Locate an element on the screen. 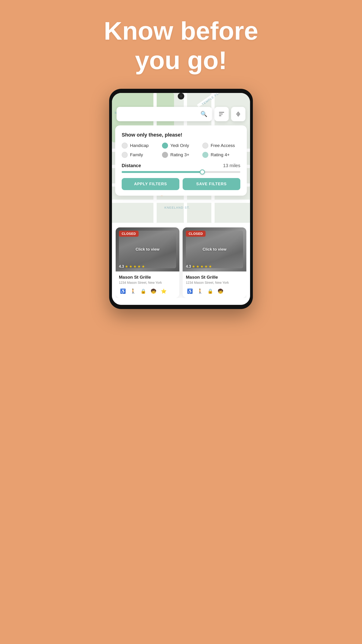 The height and width of the screenshot is (644, 362). hero-title: Know before you go! is located at coordinates (181, 46).